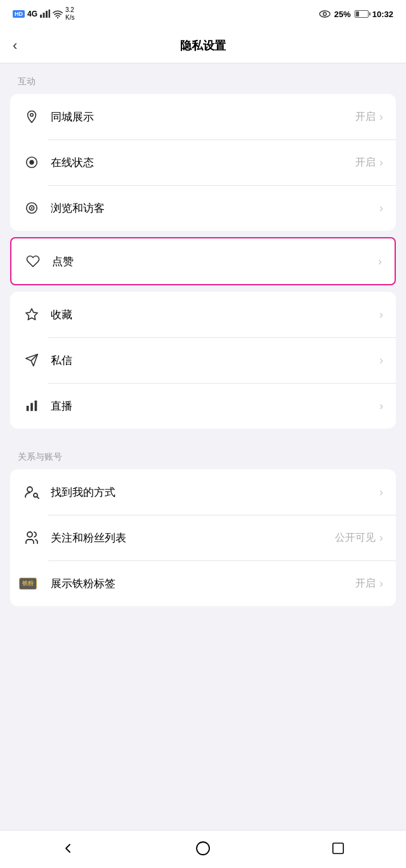 The width and height of the screenshot is (406, 868). What do you see at coordinates (68, 848) in the screenshot?
I see `nav-back-button` at bounding box center [68, 848].